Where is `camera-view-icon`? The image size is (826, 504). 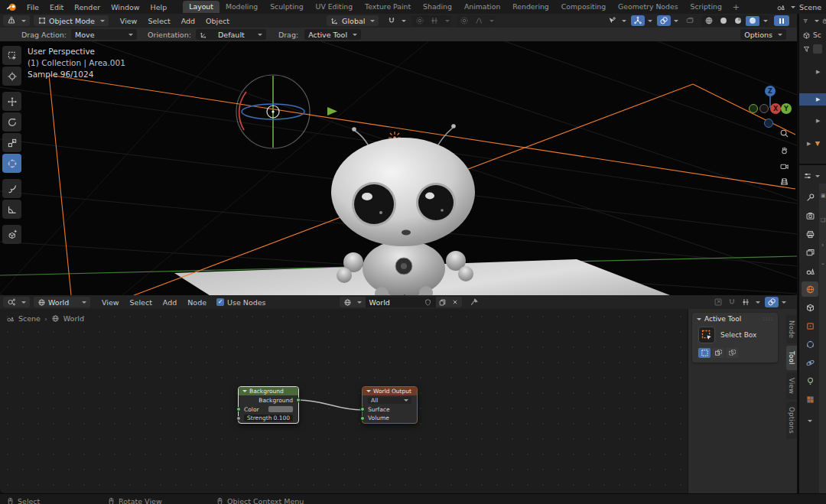 camera-view-icon is located at coordinates (785, 167).